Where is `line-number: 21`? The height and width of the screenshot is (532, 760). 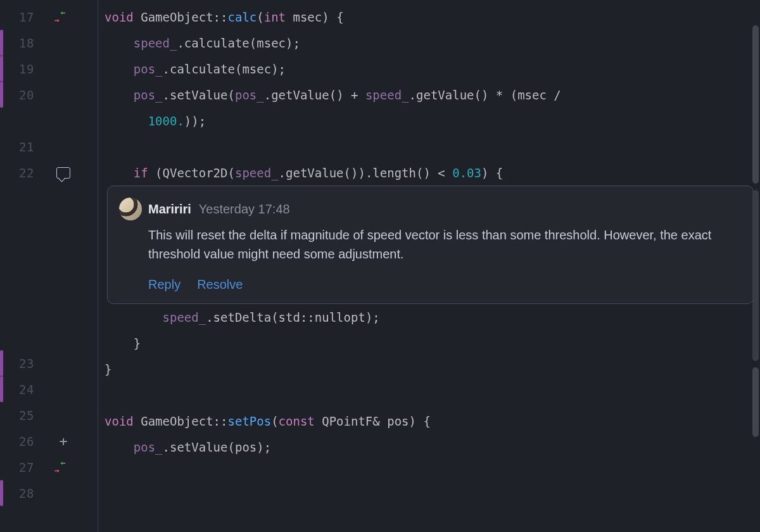
line-number: 21 is located at coordinates (20, 147).